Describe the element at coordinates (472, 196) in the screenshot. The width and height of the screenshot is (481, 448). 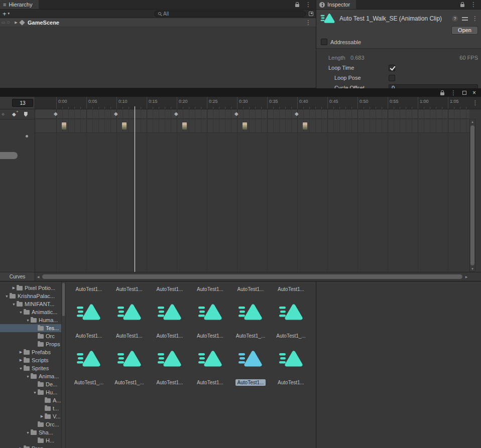
I see `vertical-scroll-thumb` at that location.